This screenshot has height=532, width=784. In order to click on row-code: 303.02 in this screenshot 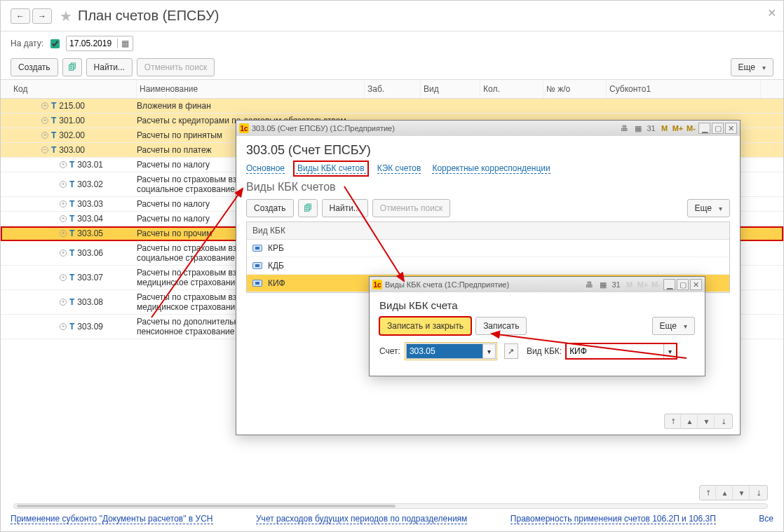, I will do `click(90, 184)`.